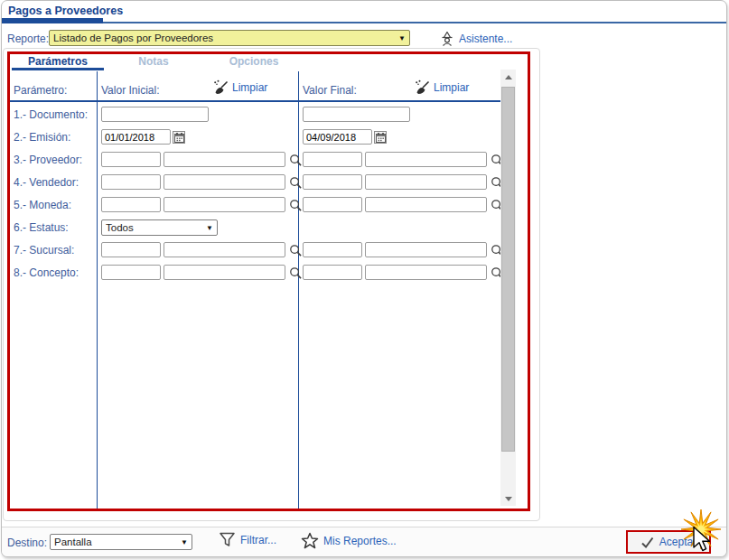 The width and height of the screenshot is (729, 560). What do you see at coordinates (295, 205) in the screenshot?
I see `moneda-initial-lookup-button` at bounding box center [295, 205].